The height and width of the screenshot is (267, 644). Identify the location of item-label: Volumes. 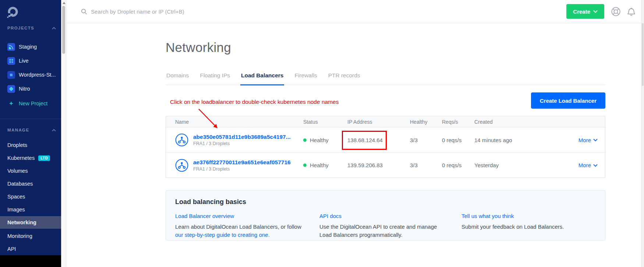
(18, 171).